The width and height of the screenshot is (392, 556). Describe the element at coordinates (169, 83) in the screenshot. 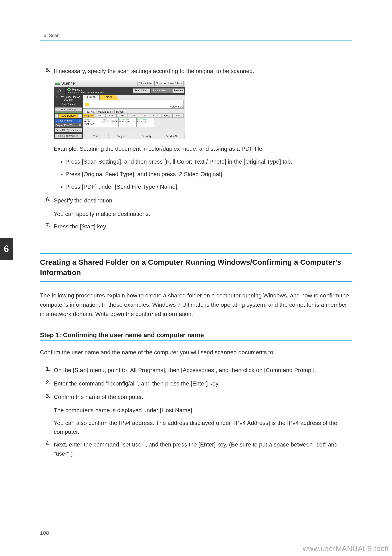

I see `scanned-files-status-button: Scanned Files Statu` at that location.